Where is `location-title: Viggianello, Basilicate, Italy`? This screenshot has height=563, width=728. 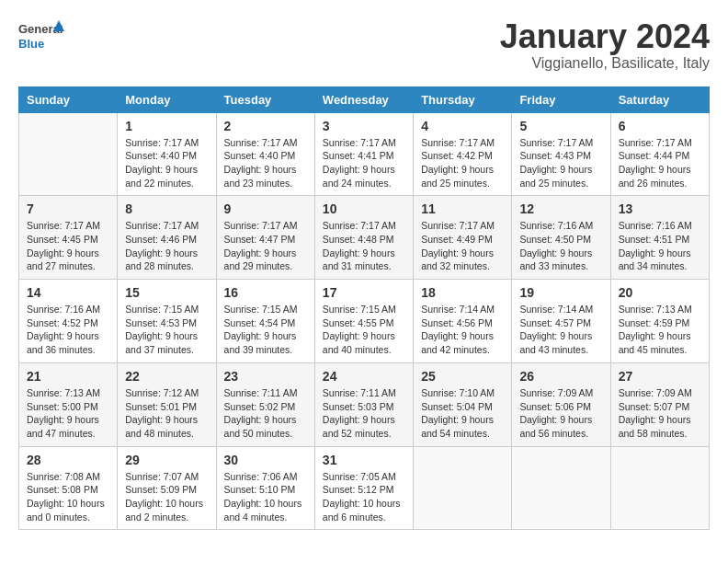
location-title: Viggianello, Basilicate, Italy is located at coordinates (605, 63).